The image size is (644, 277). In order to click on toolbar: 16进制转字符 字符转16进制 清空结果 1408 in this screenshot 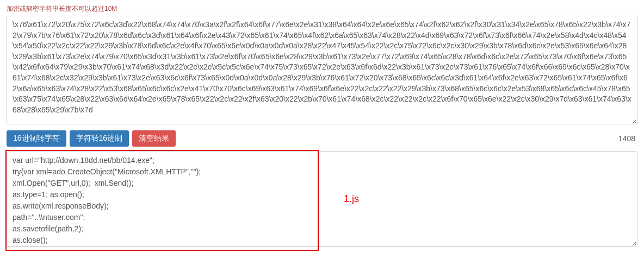, I will do `click(322, 138)`.